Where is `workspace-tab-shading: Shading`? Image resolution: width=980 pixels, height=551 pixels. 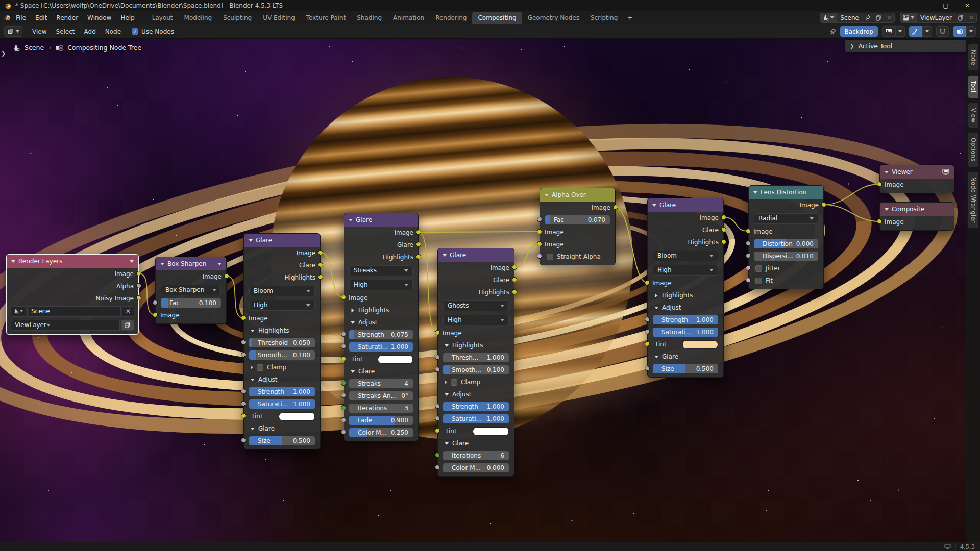 workspace-tab-shading: Shading is located at coordinates (370, 18).